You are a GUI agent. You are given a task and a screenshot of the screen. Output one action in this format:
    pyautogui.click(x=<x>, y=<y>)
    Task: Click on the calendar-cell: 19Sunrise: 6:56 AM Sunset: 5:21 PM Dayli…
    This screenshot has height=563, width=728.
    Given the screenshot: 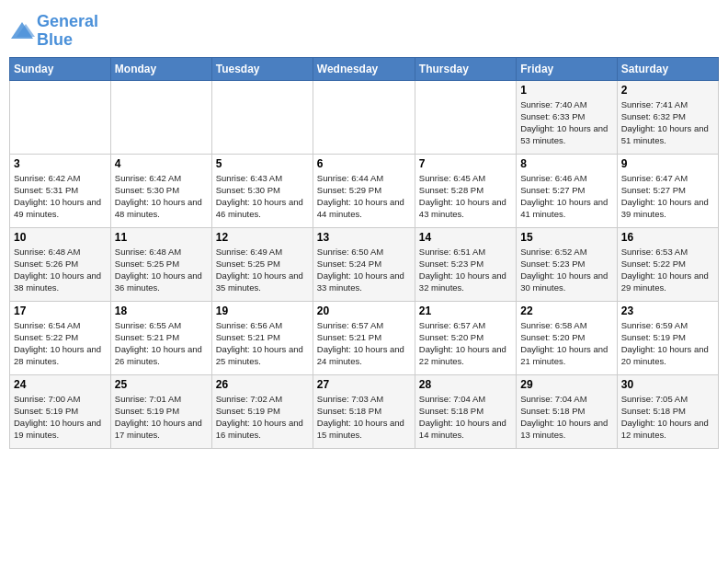 What is the action you would take?
    pyautogui.click(x=262, y=338)
    